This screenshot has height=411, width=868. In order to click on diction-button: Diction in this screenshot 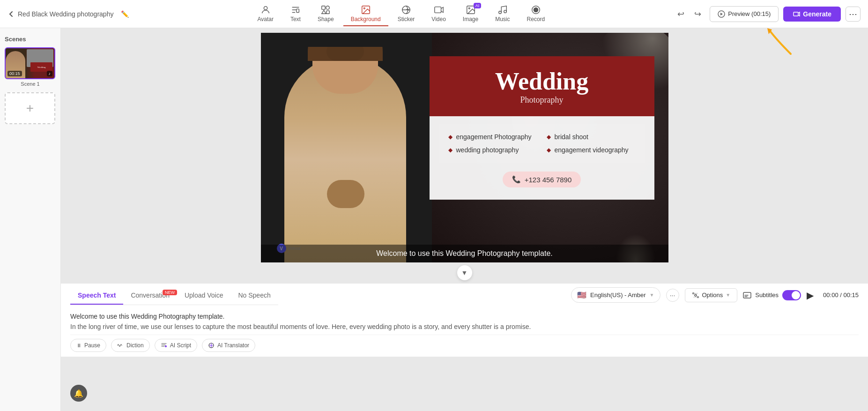, I will do `click(130, 345)`.